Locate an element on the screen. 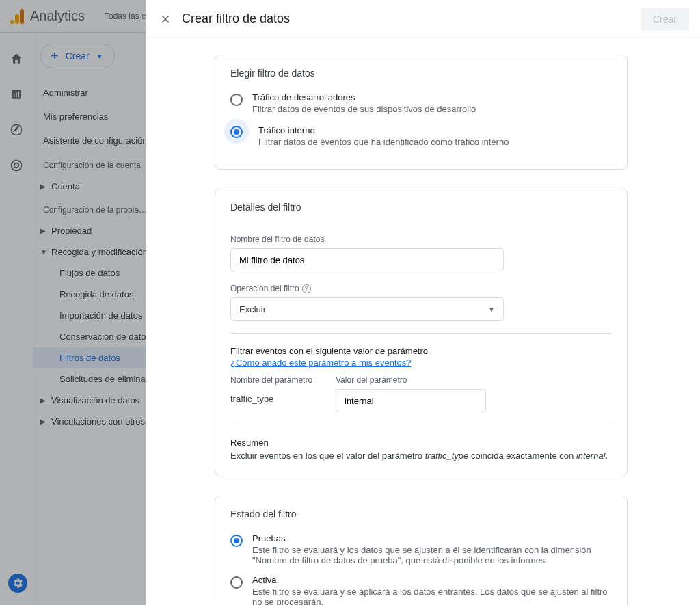 The height and width of the screenshot is (605, 700). state-testing-desc: Este filtro se evaluará y los datos que … is located at coordinates (432, 555).